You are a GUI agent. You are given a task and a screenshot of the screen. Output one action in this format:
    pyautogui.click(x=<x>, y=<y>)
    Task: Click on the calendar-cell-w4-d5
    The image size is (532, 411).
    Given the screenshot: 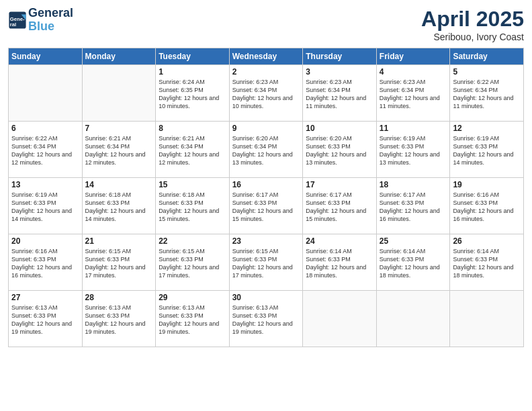 What is the action you would take?
    pyautogui.click(x=413, y=319)
    